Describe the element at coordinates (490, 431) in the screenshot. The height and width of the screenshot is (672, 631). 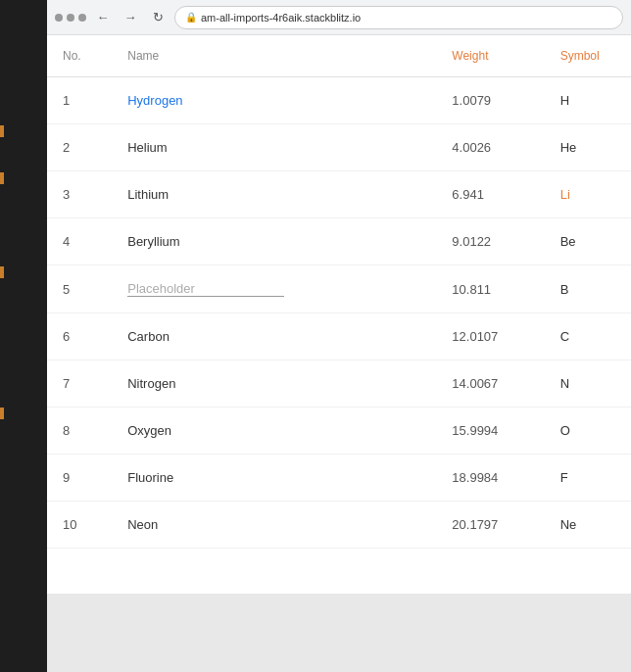
I see `cell-weight: 15.9994` at that location.